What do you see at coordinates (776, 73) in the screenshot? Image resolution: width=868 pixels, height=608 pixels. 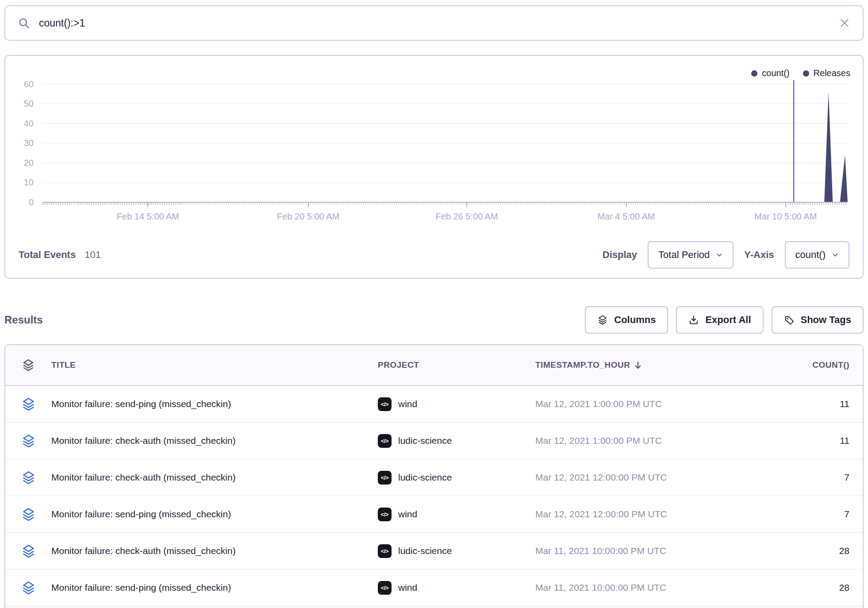 I see `legend-label: count()` at bounding box center [776, 73].